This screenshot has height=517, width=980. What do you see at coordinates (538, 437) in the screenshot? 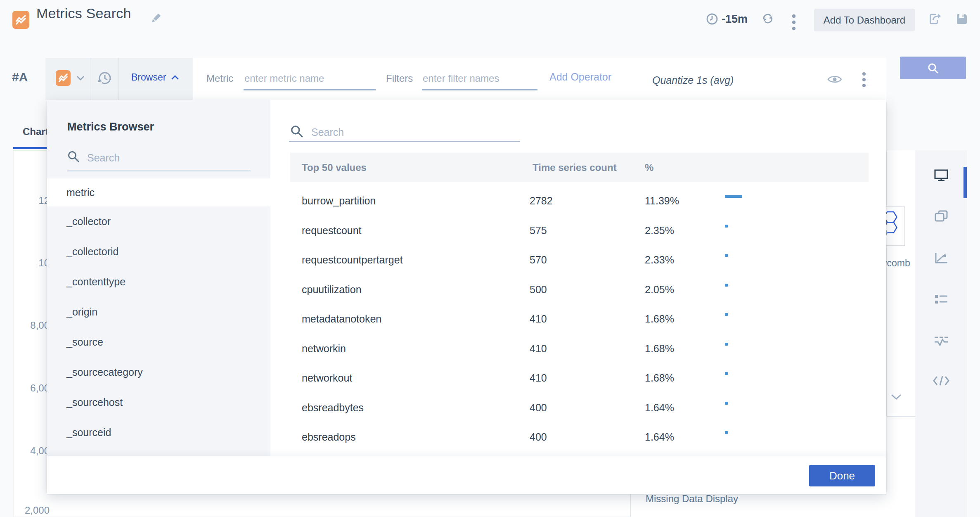
I see `count-cell: 400` at bounding box center [538, 437].